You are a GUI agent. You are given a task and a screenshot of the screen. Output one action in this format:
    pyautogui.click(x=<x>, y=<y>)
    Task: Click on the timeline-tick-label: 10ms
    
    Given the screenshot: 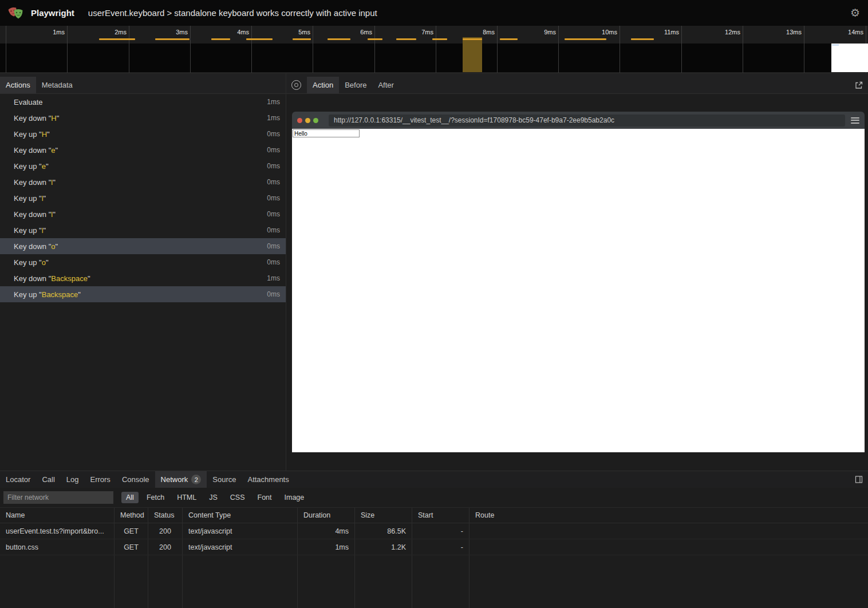 What is the action you would take?
    pyautogui.click(x=601, y=32)
    